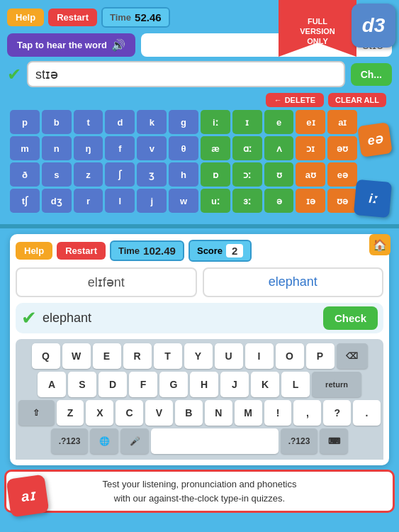  What do you see at coordinates (77, 356) in the screenshot?
I see `key-W: W` at bounding box center [77, 356].